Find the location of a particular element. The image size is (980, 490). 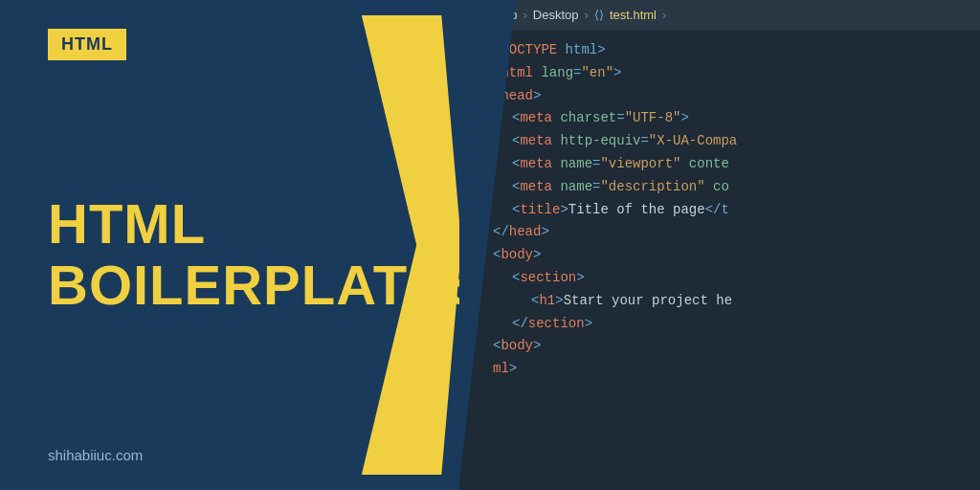

html-badge: HTML is located at coordinates (87, 44).